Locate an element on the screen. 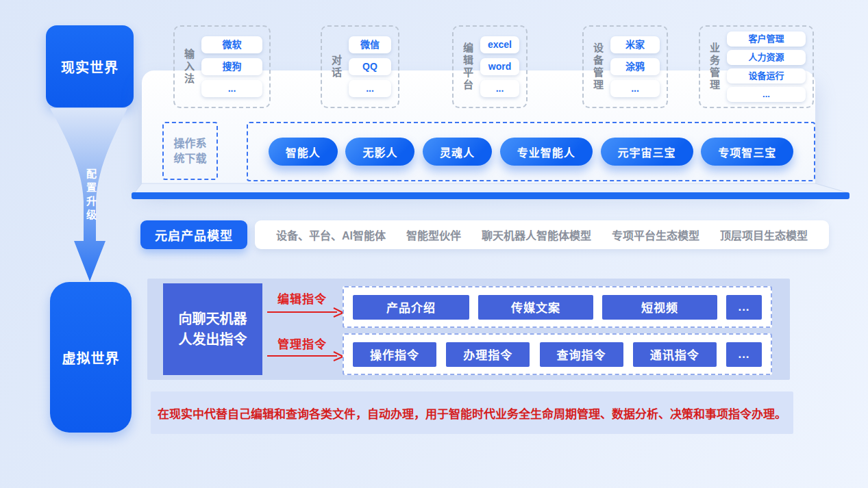 The width and height of the screenshot is (868, 488). product-model-item: 设备、平台、AI智能体 is located at coordinates (331, 235).